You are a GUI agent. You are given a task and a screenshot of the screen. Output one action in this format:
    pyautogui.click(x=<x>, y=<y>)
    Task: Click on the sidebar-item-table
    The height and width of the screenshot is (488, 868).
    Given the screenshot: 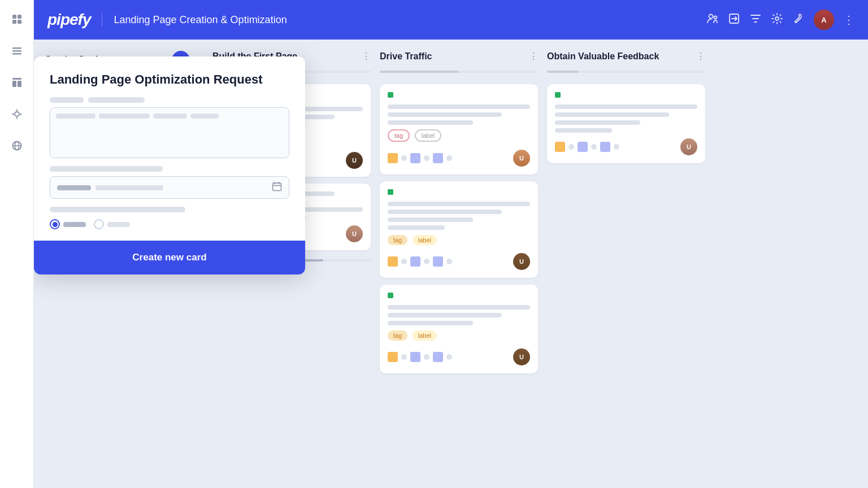 What is the action you would take?
    pyautogui.click(x=17, y=82)
    